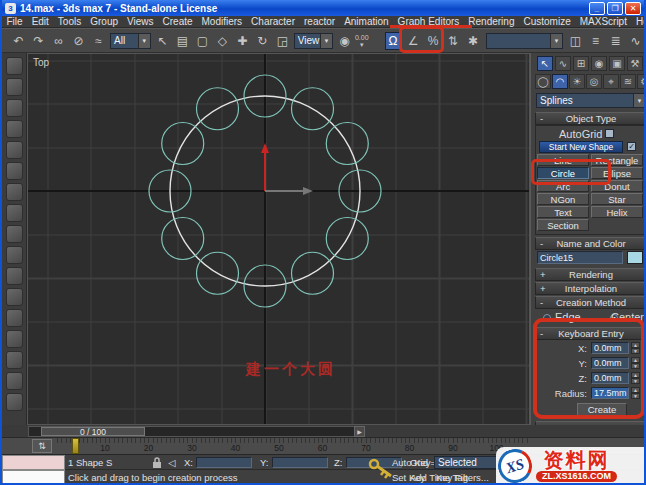  Describe the element at coordinates (616, 41) in the screenshot. I see `layer-manager-icon: ≣` at that location.